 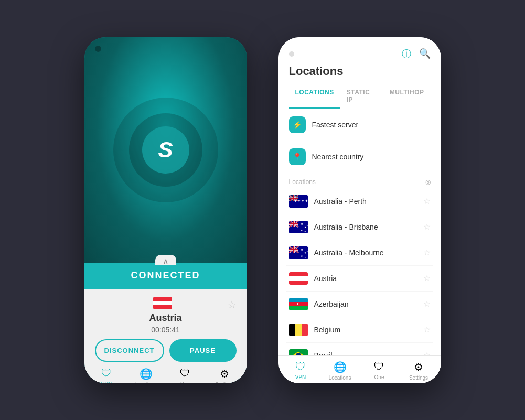 I want to click on tab-locations: LOCATIONS, so click(x=315, y=96).